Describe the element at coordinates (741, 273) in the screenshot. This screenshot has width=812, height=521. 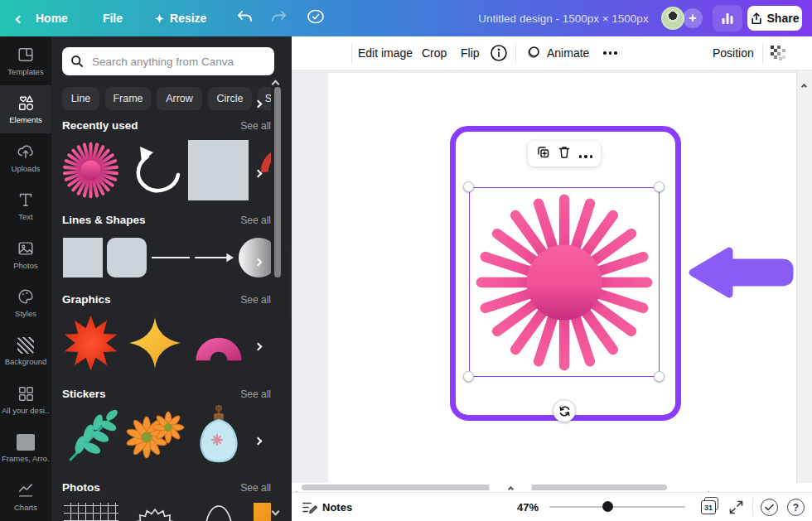
I see `purple-arrow-element` at that location.